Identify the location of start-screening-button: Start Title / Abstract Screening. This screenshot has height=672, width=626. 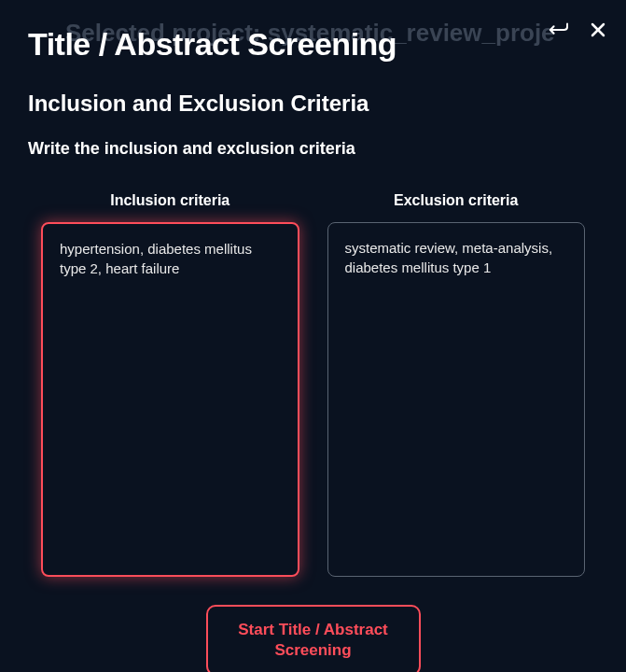
(313, 638).